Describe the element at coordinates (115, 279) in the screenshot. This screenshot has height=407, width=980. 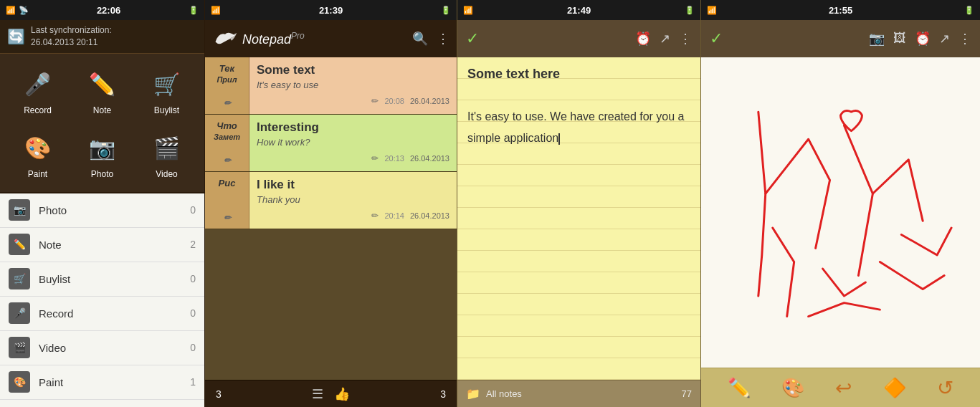
I see `menu-buylist-label: Buylist` at that location.